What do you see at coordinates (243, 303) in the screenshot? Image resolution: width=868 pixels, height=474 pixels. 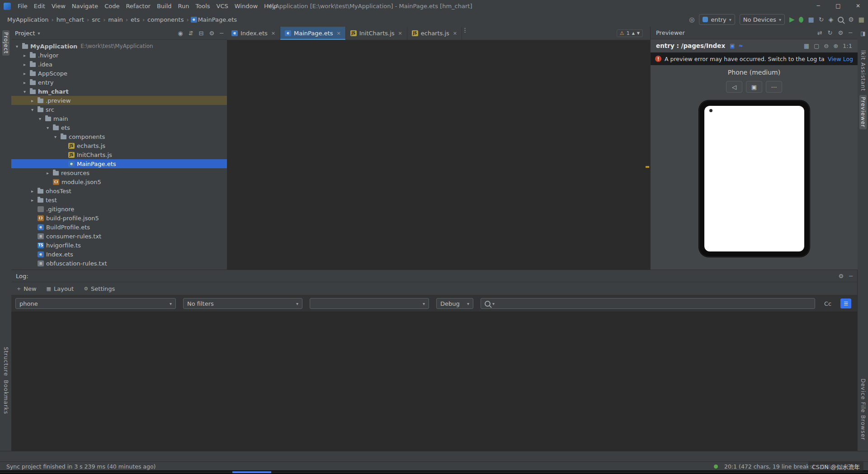 I see `log-filter-select: No filters▾` at bounding box center [243, 303].